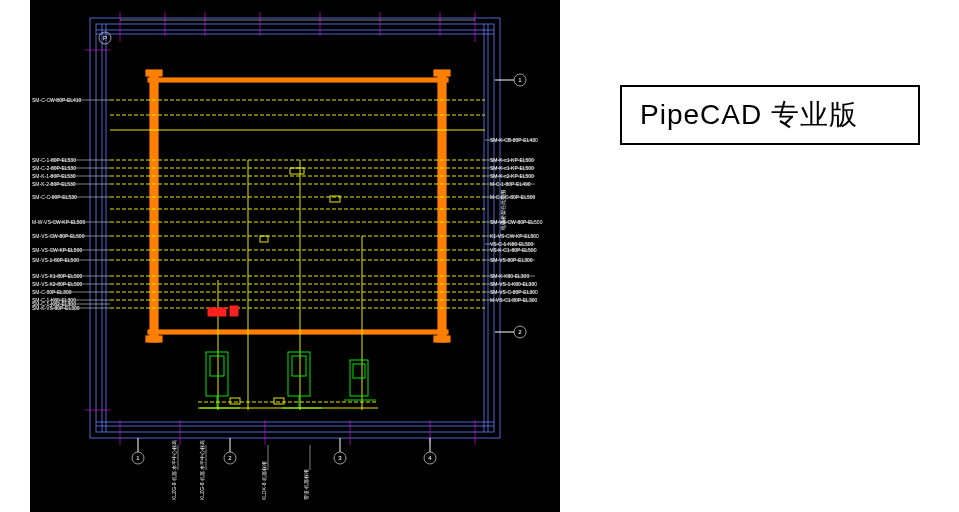 This screenshot has width=959, height=512. Describe the element at coordinates (54, 168) in the screenshot. I see `pipe-label: SM-C-2-80P-EL530` at that location.